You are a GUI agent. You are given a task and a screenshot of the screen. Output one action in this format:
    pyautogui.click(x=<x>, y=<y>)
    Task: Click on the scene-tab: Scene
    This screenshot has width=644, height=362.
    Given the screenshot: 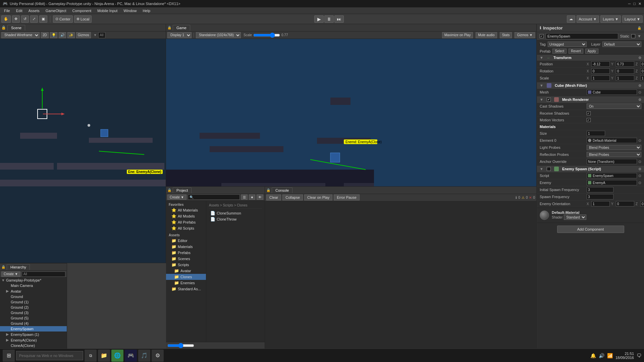 What is the action you would take?
    pyautogui.click(x=16, y=27)
    